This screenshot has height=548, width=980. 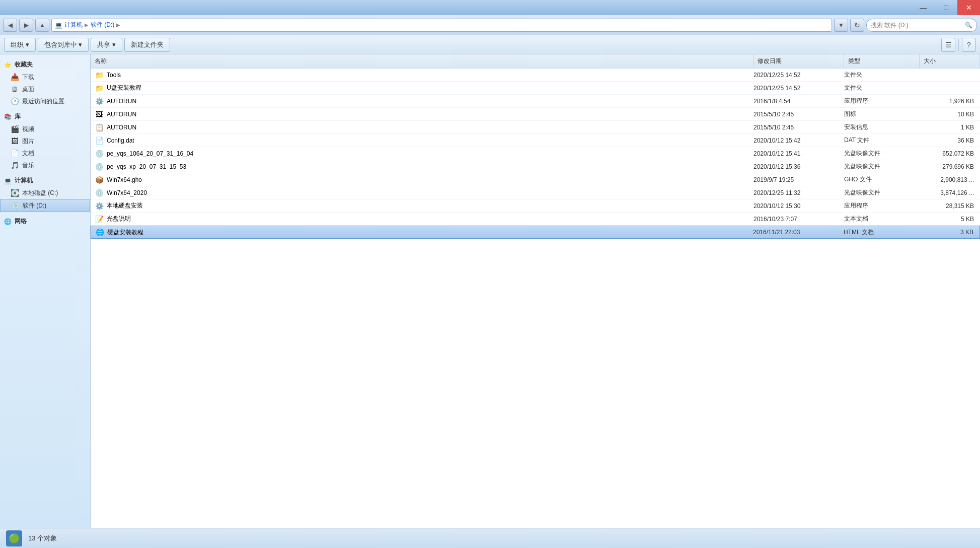 I want to click on network-label: 网络, so click(x=21, y=222).